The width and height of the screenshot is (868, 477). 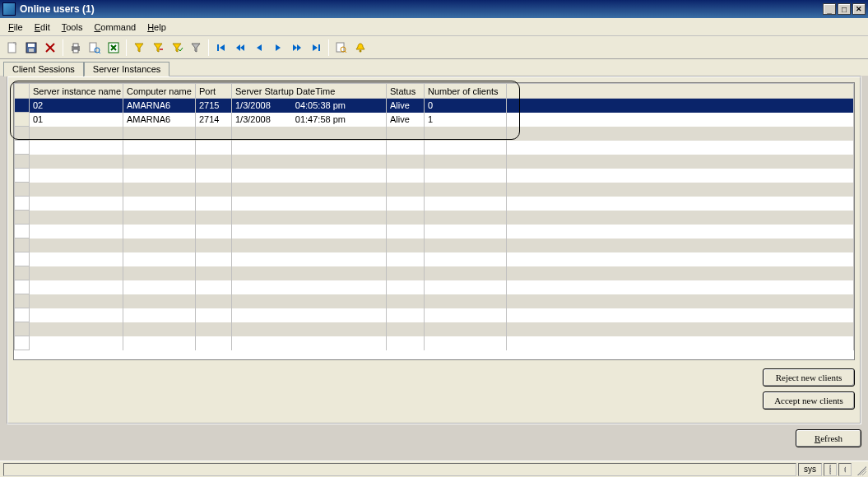 I want to click on search-icon, so click(x=341, y=48).